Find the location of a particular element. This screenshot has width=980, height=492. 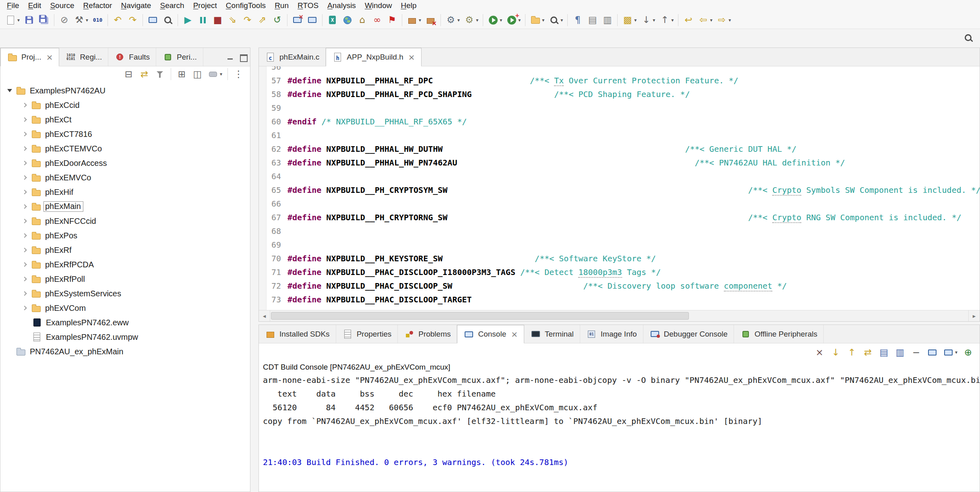

view-tab-offline-peripherals: Offline Peripherals is located at coordinates (779, 334).